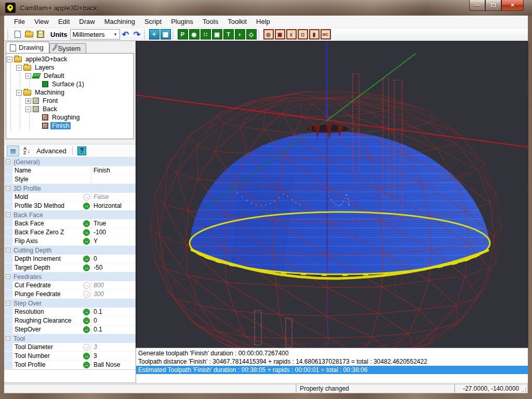  I want to click on property-value: 300, so click(113, 294).